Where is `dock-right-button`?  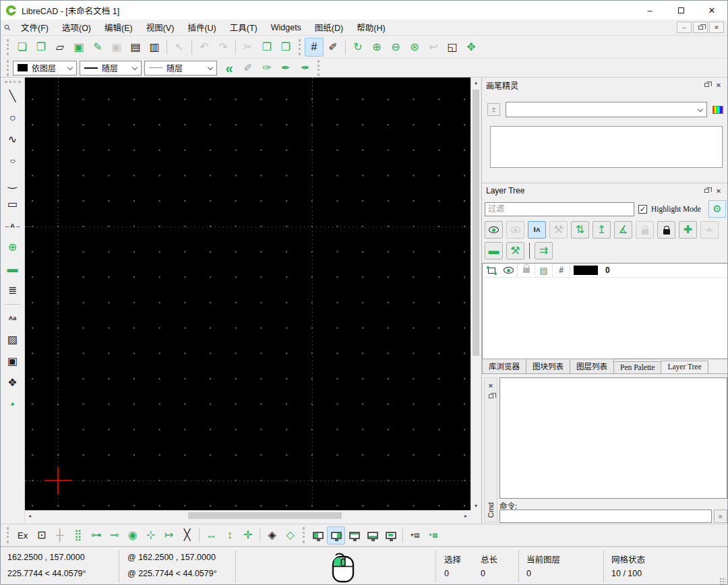 dock-right-button is located at coordinates (336, 535).